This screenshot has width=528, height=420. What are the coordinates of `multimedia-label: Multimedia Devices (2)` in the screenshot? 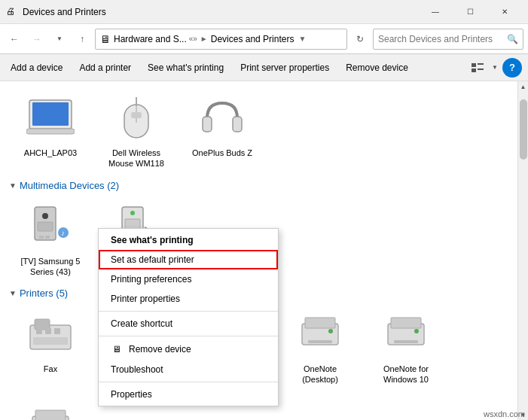 It's located at (69, 185).